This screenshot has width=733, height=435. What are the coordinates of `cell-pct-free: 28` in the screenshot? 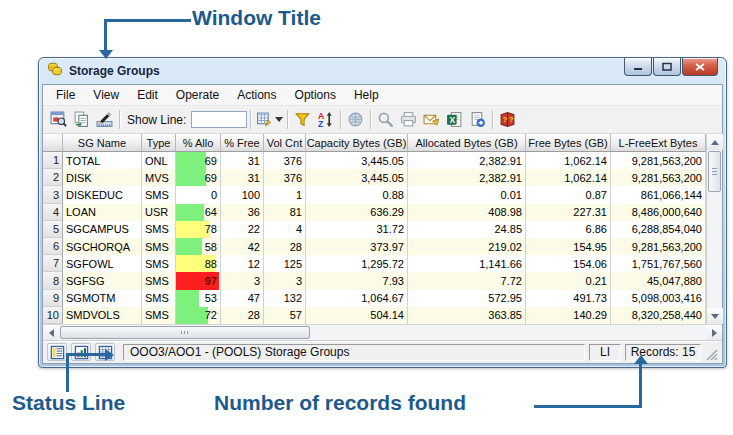 It's located at (242, 316).